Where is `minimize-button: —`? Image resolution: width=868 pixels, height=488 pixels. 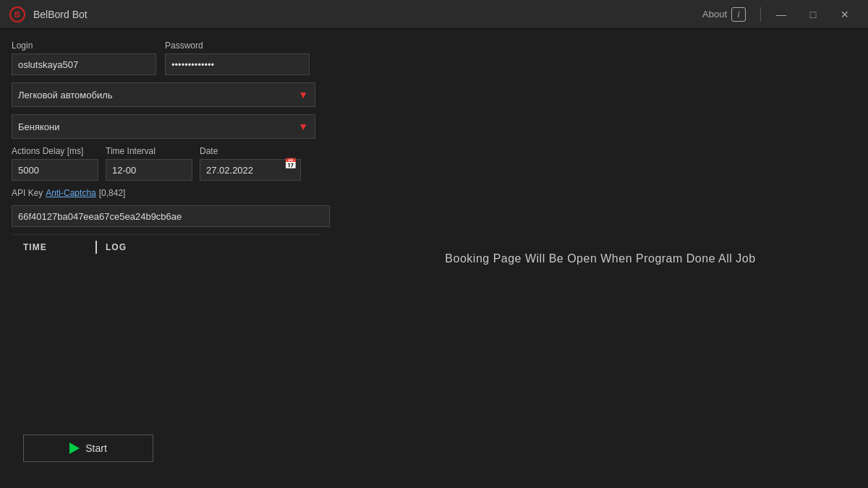
minimize-button: — is located at coordinates (781, 14).